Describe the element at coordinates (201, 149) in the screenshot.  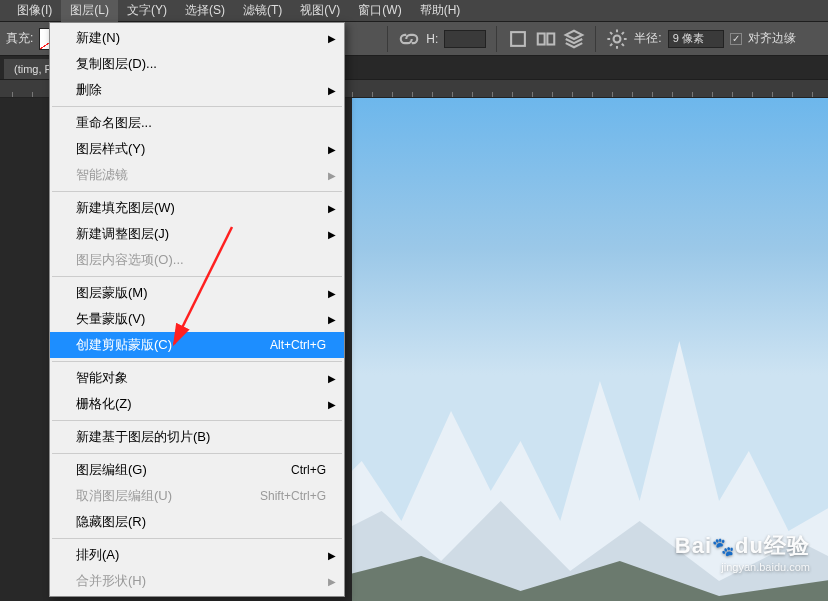
I see `menu-item-label: 图层样式(Y)` at that location.